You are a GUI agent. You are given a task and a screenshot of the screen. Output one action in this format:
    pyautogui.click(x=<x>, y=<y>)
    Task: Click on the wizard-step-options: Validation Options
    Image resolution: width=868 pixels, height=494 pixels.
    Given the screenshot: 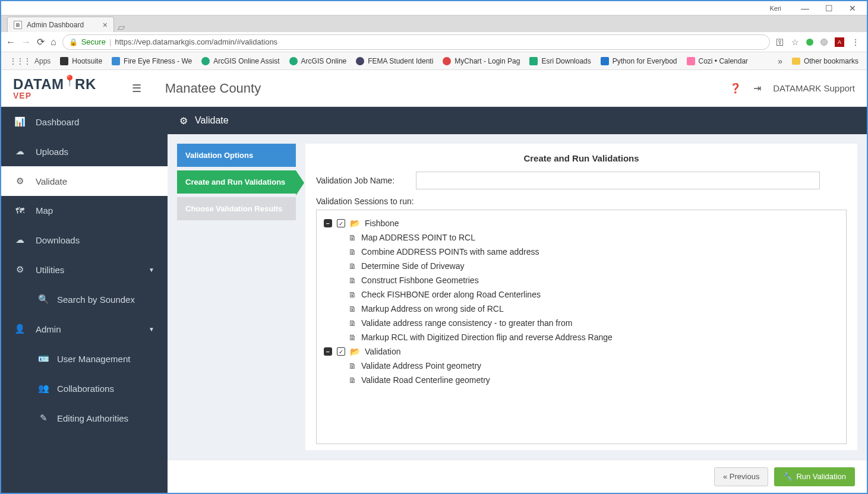 What is the action you would take?
    pyautogui.click(x=236, y=156)
    